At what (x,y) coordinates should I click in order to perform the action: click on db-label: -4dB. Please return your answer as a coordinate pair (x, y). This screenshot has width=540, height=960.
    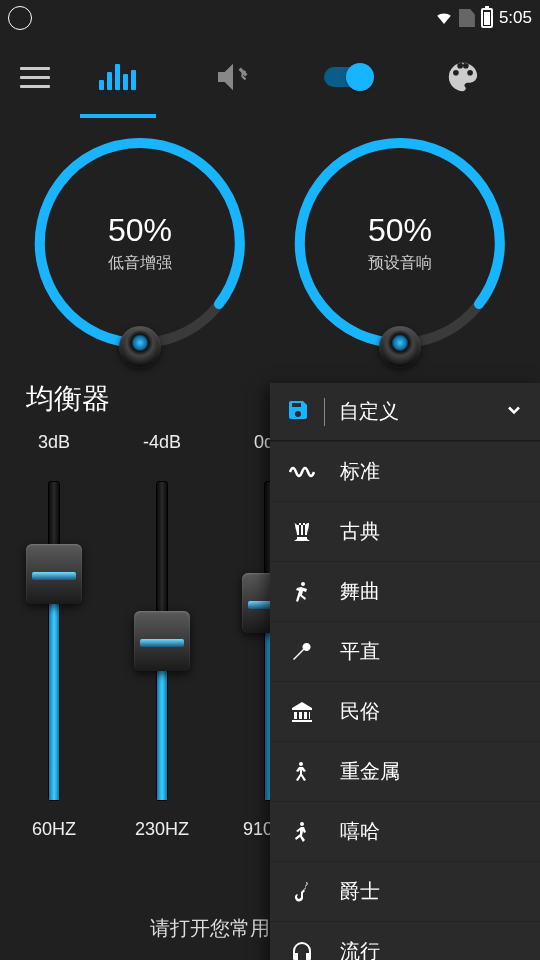
    Looking at the image, I should click on (162, 442).